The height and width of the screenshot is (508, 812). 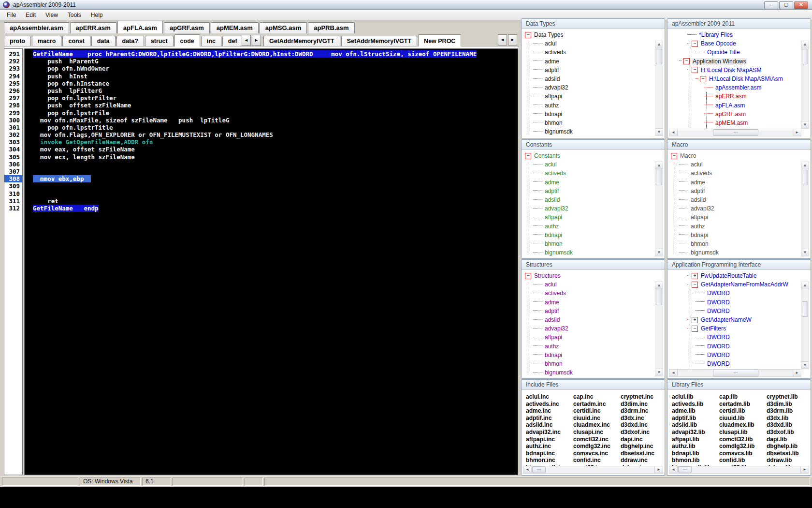 What do you see at coordinates (597, 411) in the screenshot?
I see `file-item: certidl.inc` at bounding box center [597, 411].